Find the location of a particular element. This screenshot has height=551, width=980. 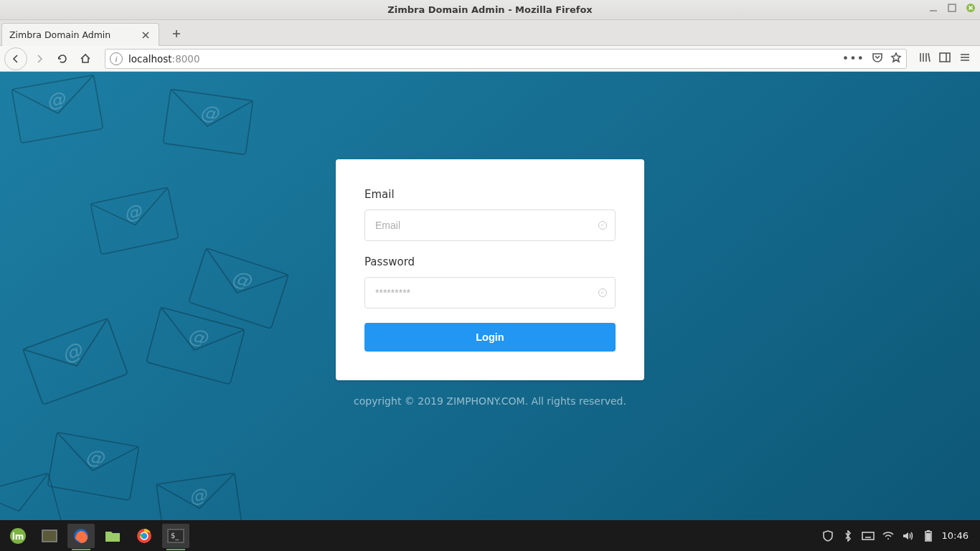

tab-strip: Zimbra Domain Admin is located at coordinates (490, 33).